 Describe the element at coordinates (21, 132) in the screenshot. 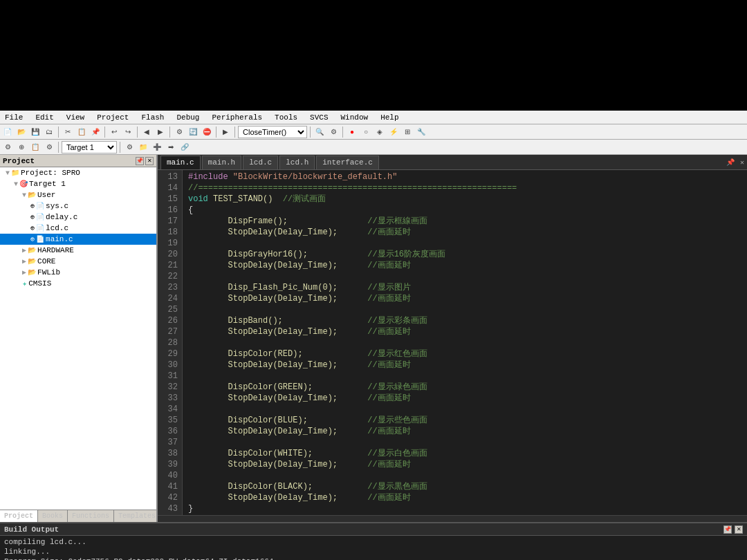

I see `open-btn: 📂` at that location.